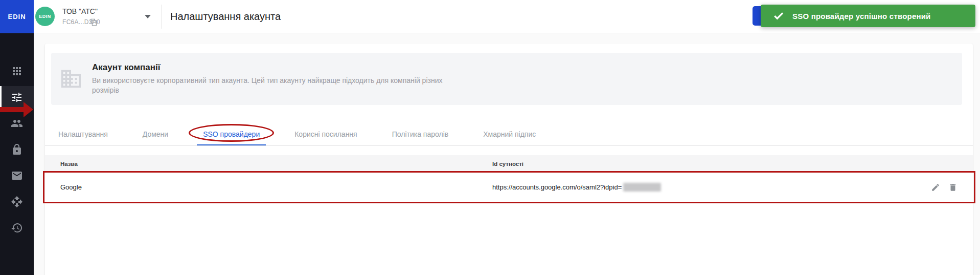  Describe the element at coordinates (17, 16) in the screenshot. I see `edin-logo: EDIN` at that location.